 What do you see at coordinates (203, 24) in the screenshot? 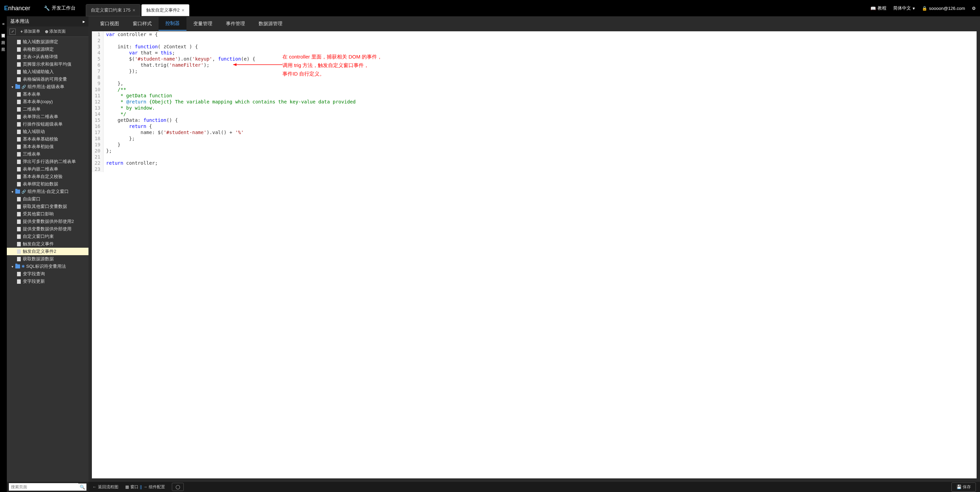
I see `sub-tab: 变量管理` at bounding box center [203, 24].